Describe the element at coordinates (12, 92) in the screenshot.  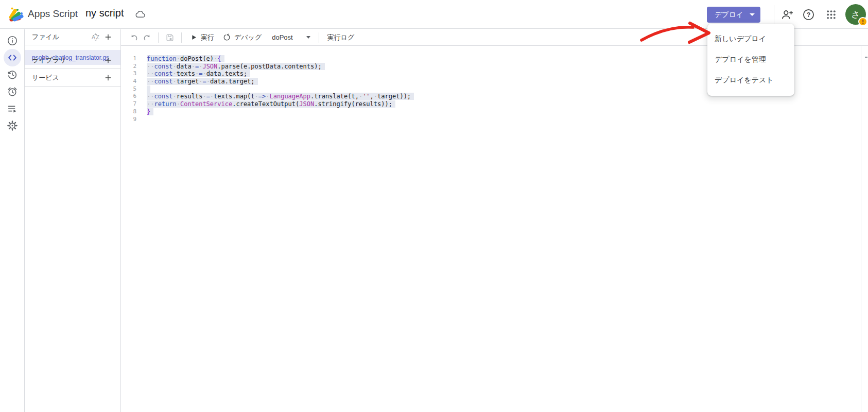
I see `alarm-clock-icon` at that location.